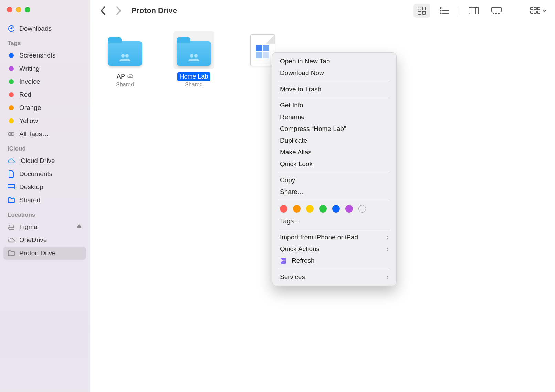 This screenshot has height=392, width=555. Describe the element at coordinates (496, 11) in the screenshot. I see `gallery-view-button` at that location.